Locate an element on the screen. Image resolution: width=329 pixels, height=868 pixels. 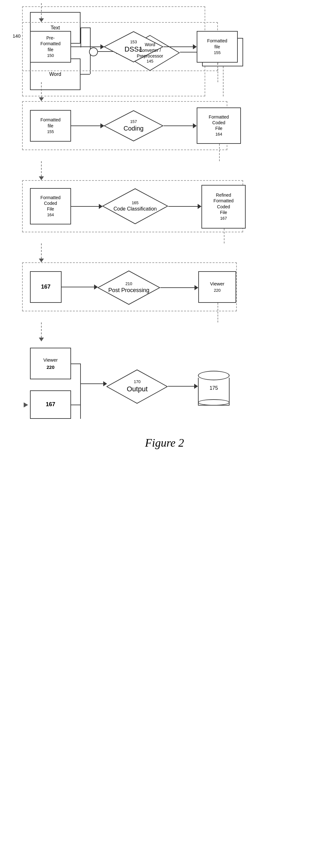
arrowhead-sec4-out is located at coordinates (199, 206).